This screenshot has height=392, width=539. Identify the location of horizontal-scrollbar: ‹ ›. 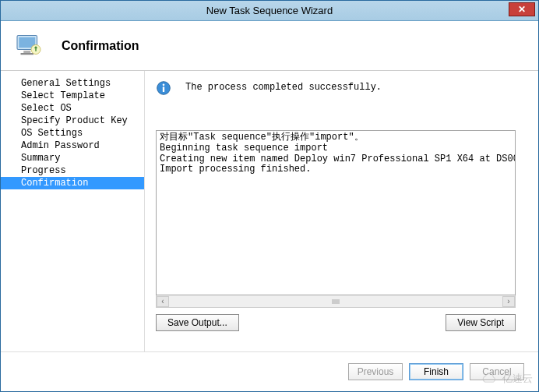
(336, 302).